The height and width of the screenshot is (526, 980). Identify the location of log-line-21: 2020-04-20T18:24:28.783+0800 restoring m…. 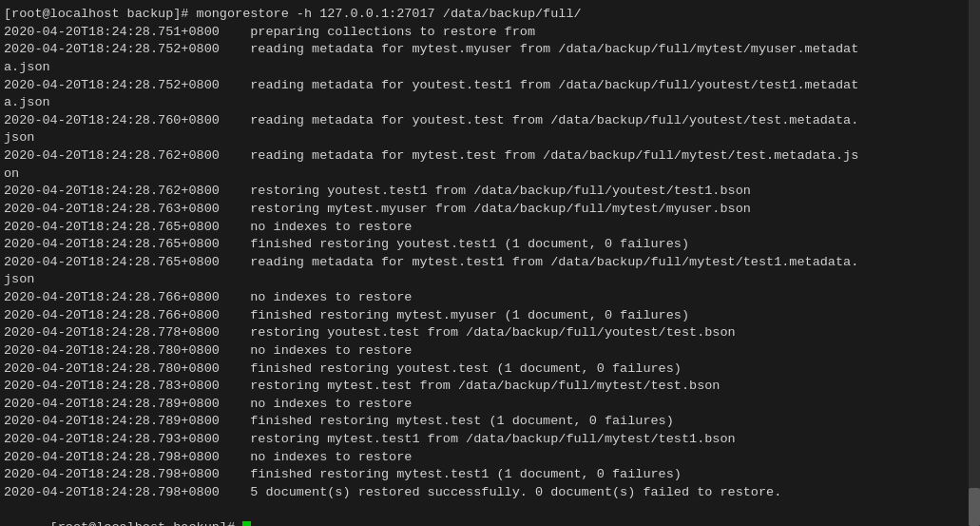
(490, 386).